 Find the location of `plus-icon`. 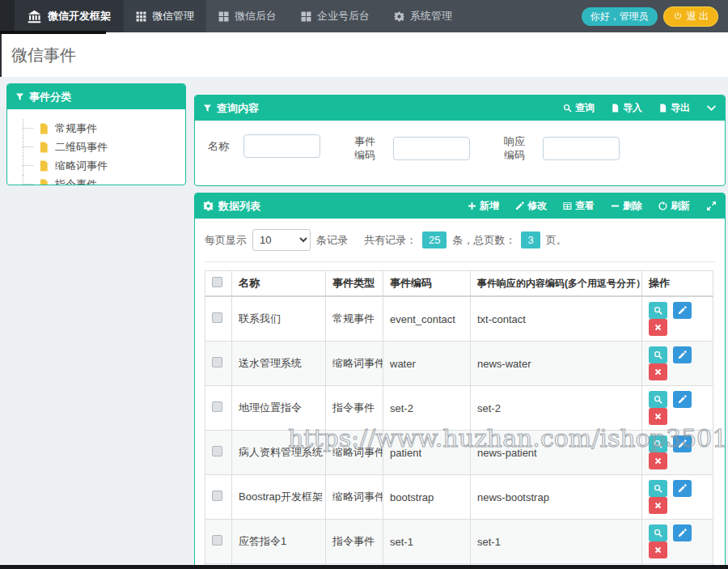

plus-icon is located at coordinates (472, 206).